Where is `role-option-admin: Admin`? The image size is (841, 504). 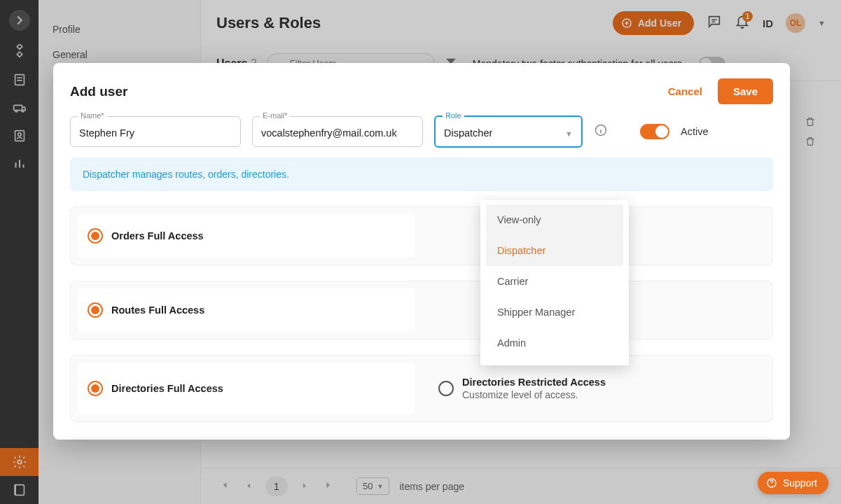
role-option-admin: Admin is located at coordinates (555, 343).